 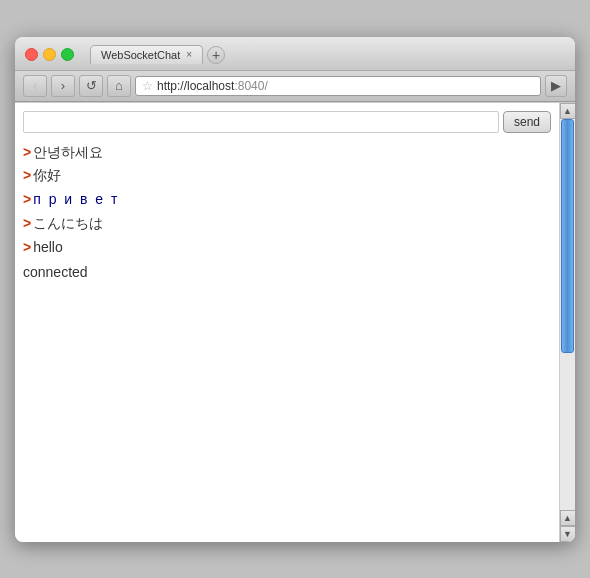 I want to click on list-item: > п р и в е т, so click(x=287, y=200).